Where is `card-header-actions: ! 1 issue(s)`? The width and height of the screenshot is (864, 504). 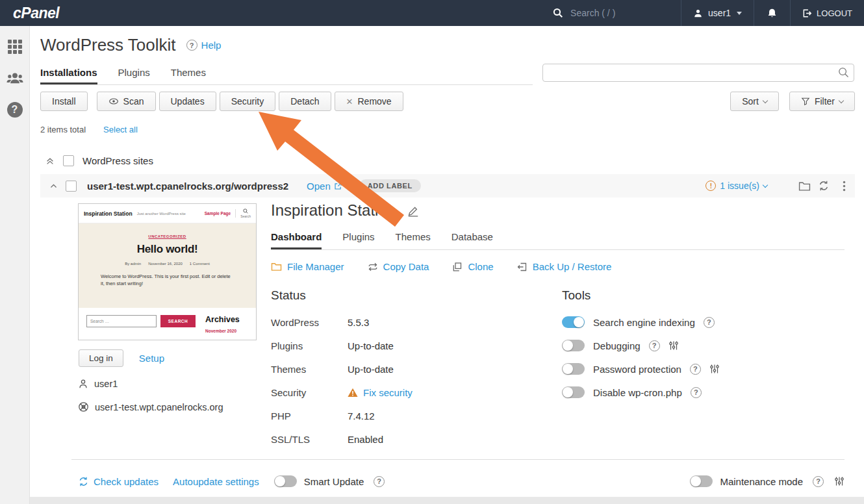
card-header-actions: ! 1 issue(s) is located at coordinates (776, 186).